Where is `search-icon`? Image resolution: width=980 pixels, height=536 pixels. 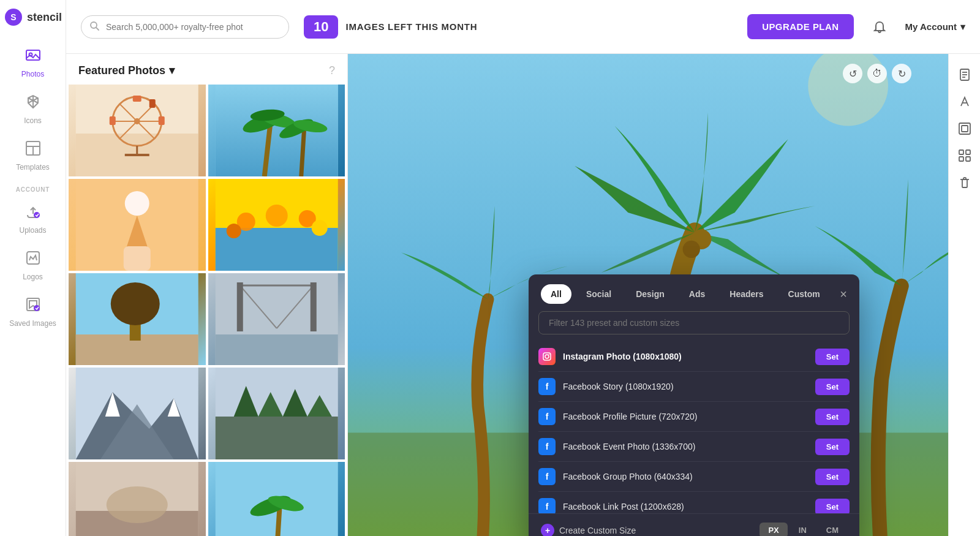
search-icon is located at coordinates (94, 27).